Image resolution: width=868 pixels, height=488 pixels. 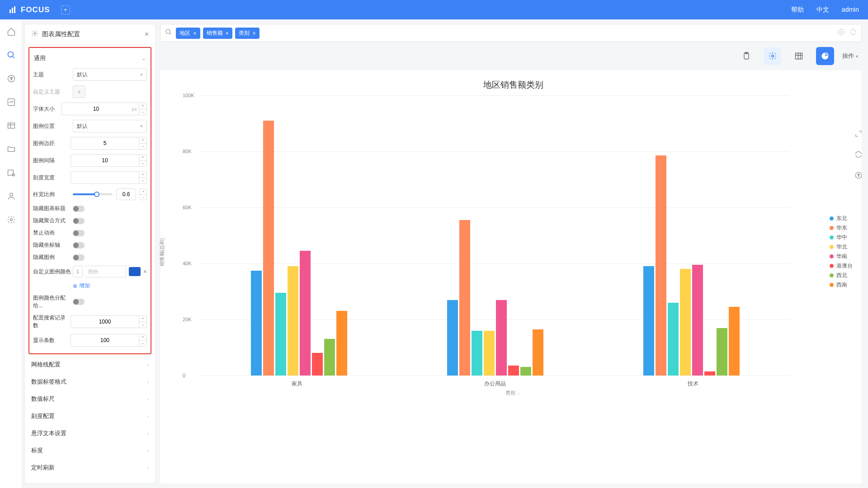 What do you see at coordinates (841, 228) in the screenshot?
I see `legend-item: 华东` at bounding box center [841, 228].